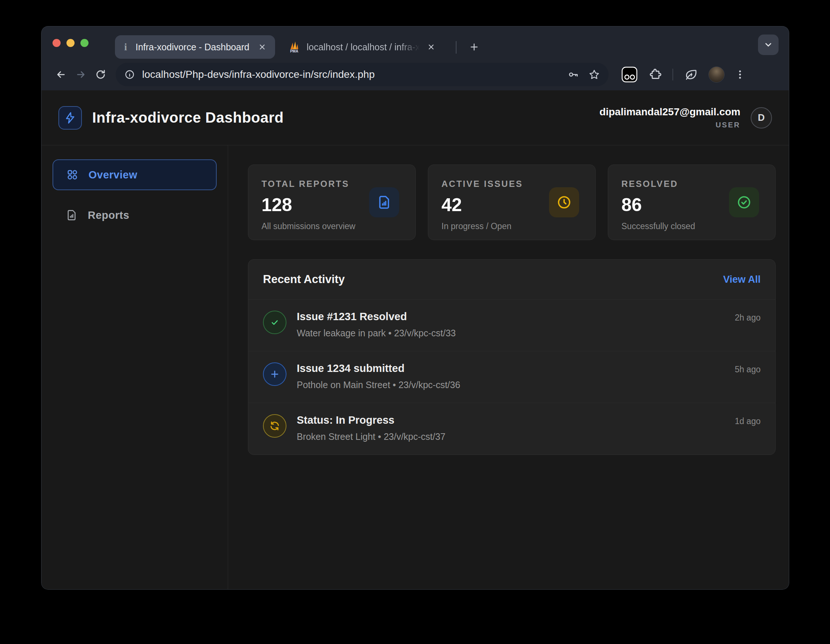  I want to click on bookmark-star-icon, so click(594, 74).